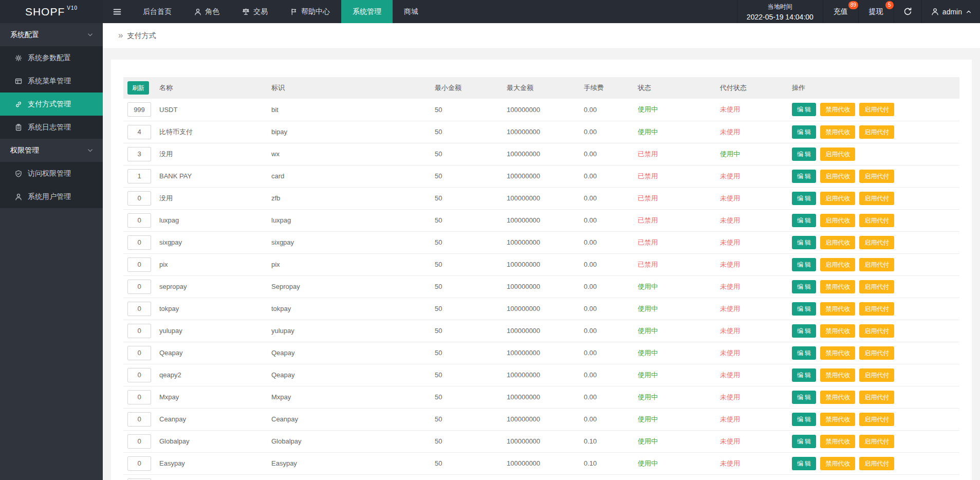  Describe the element at coordinates (51, 150) in the screenshot. I see `sidebar-section-permission: 权限管理` at that location.